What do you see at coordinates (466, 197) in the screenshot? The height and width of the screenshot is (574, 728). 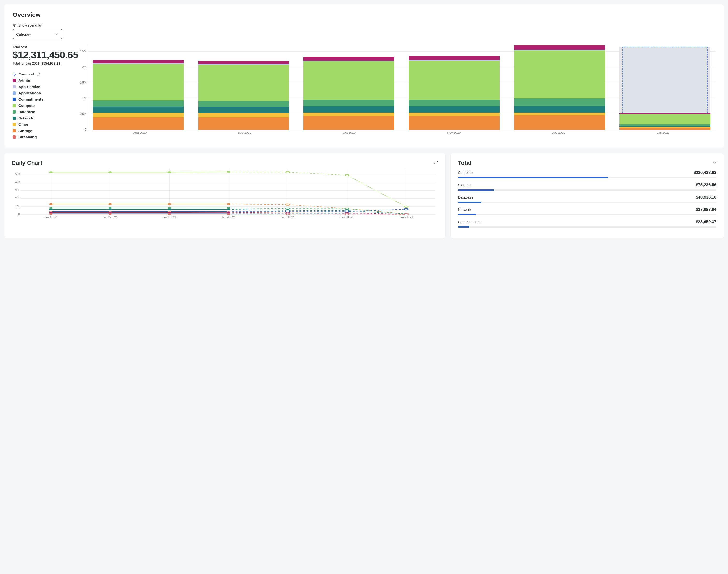 I see `total-item-name: Database` at bounding box center [466, 197].